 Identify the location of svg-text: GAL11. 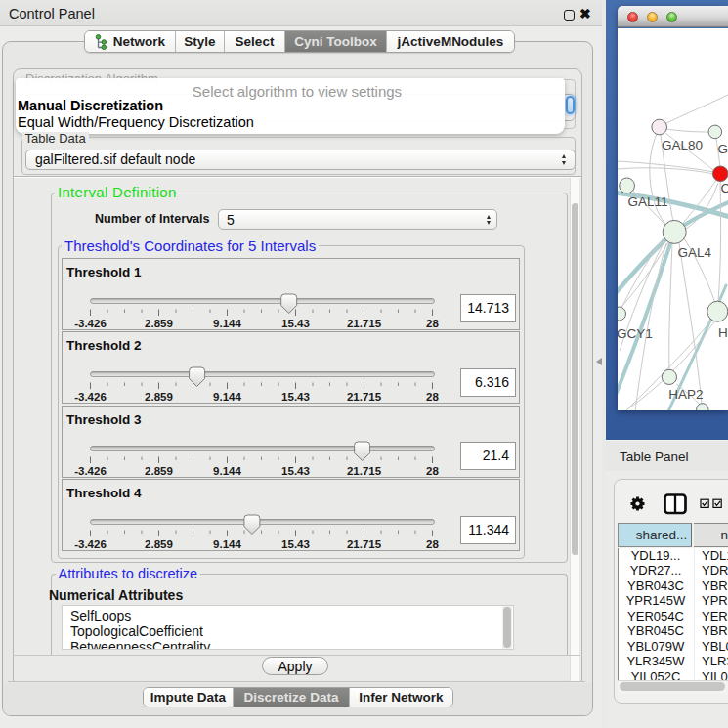
(647, 201).